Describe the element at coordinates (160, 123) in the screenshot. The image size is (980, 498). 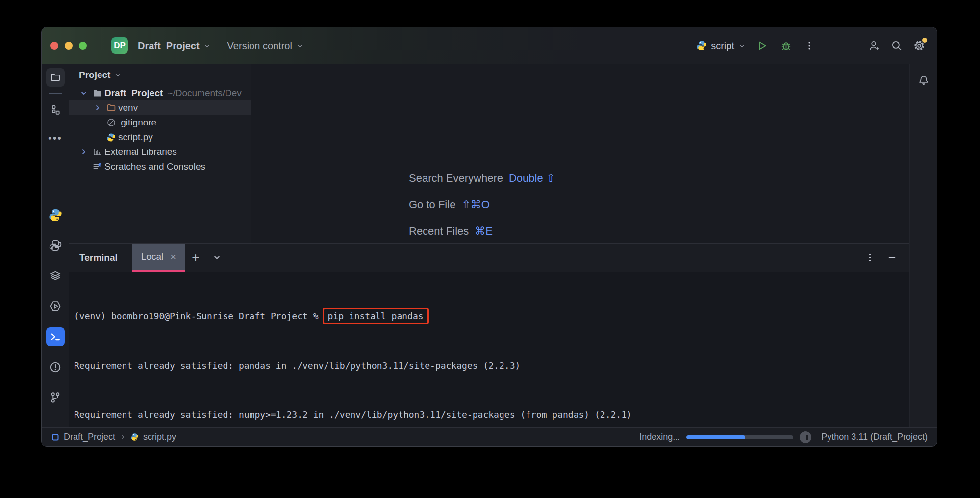
I see `tree-row-gitignore: .gitignore` at that location.